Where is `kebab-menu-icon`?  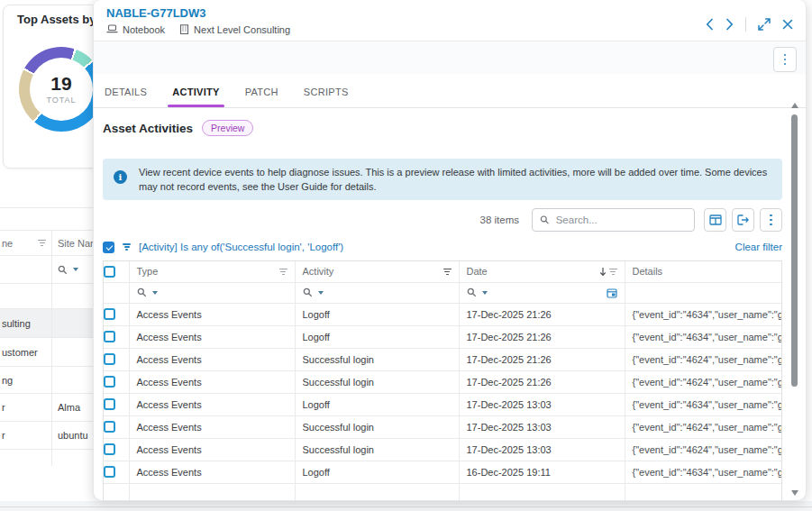 kebab-menu-icon is located at coordinates (771, 220).